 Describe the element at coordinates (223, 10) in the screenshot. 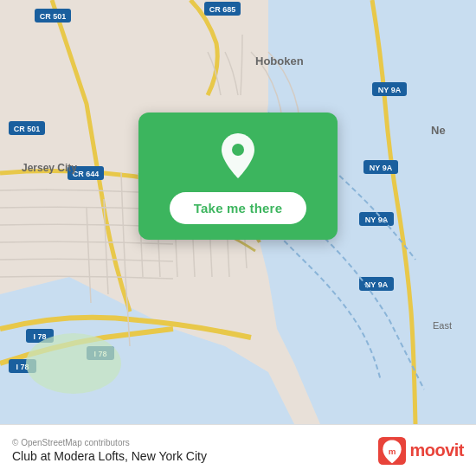

I see `svg-text: CR 685` at that location.